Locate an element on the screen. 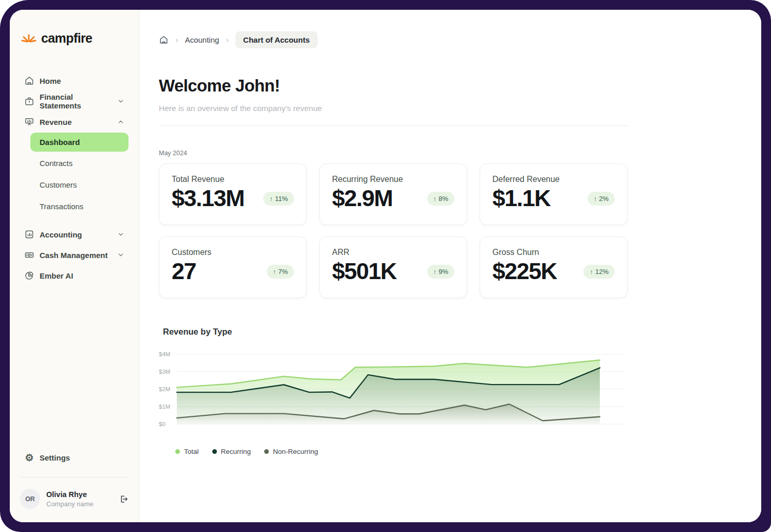 The width and height of the screenshot is (771, 532). logout-button is located at coordinates (123, 499).